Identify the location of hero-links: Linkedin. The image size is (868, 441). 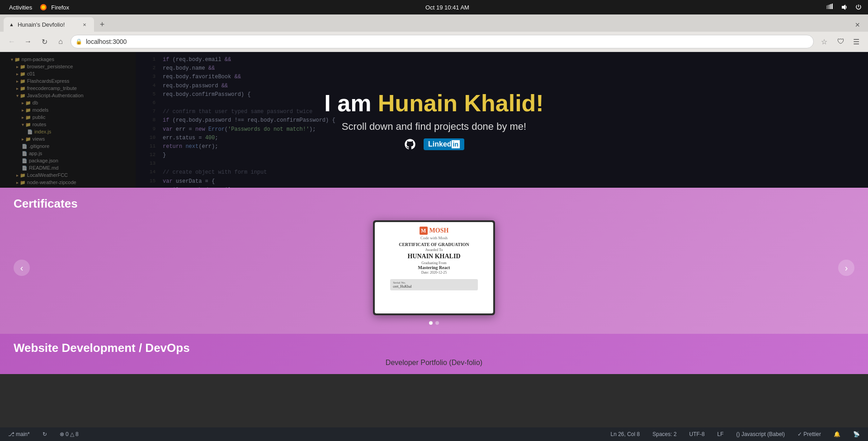
(434, 144).